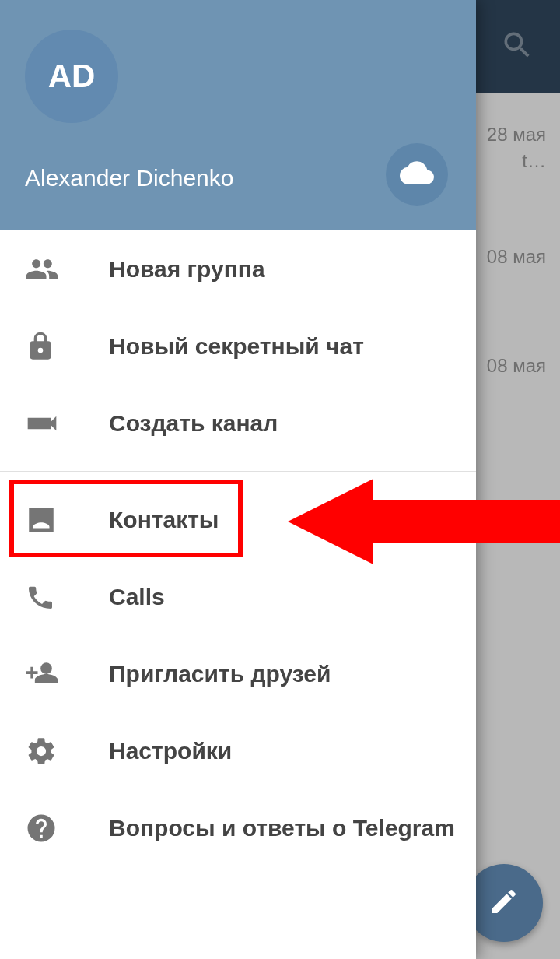  I want to click on menu-item-faq: Вопросы и ответы о Telegram, so click(238, 828).